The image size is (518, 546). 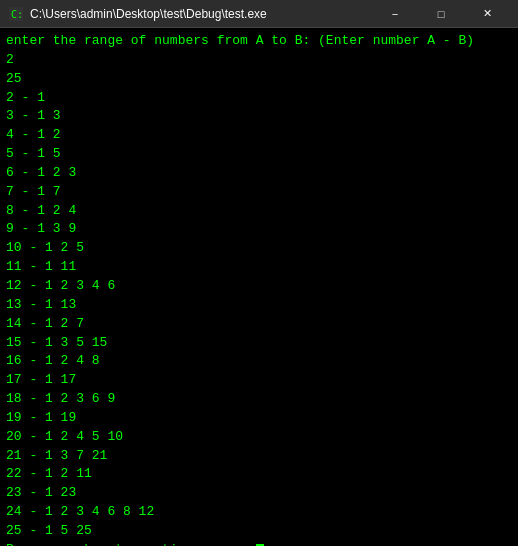 I want to click on console-line: 5 - 1 5, so click(x=259, y=154).